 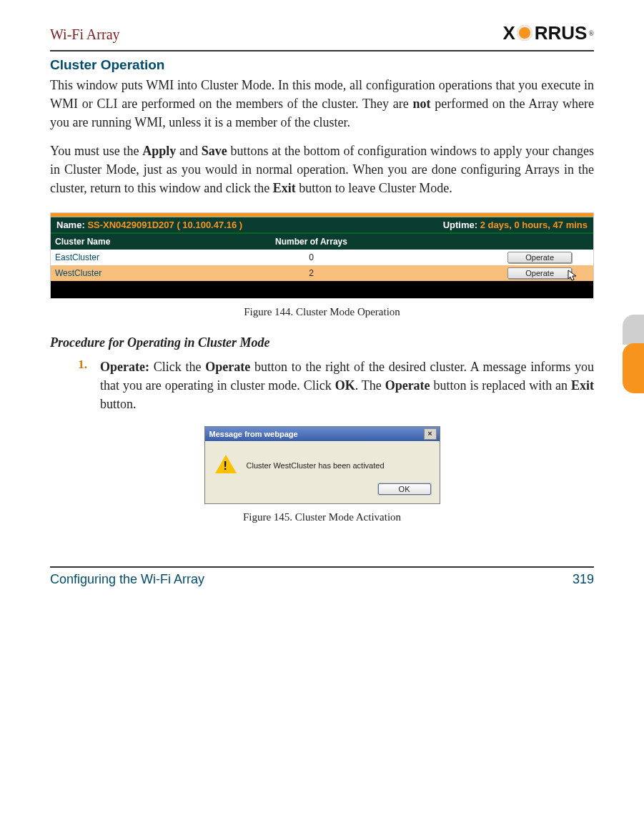 I want to click on step-operate-bold: Operate:, so click(x=124, y=367).